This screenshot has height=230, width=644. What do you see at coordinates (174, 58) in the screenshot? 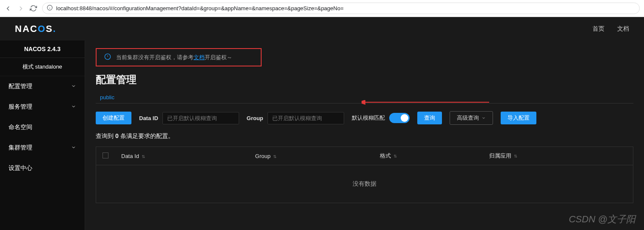
I see `notice-text: 当前集群没有开启鉴权，请参考文档开启鉴权～` at bounding box center [174, 58].